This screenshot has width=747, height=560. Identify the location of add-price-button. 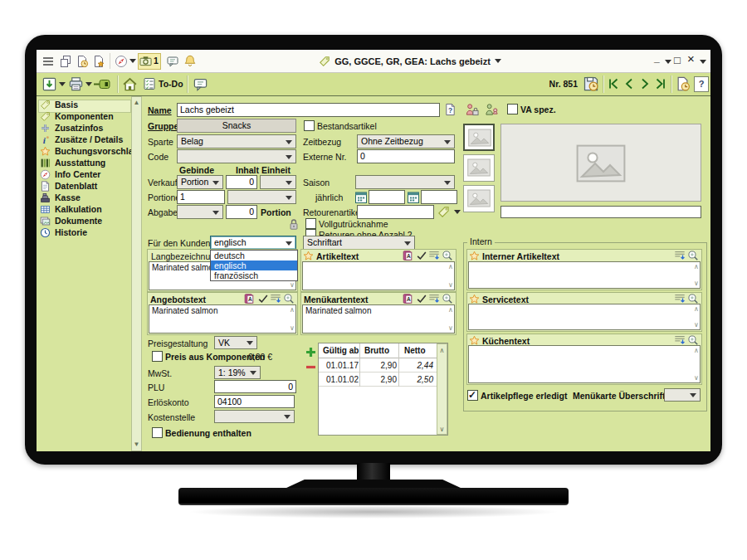
(310, 352).